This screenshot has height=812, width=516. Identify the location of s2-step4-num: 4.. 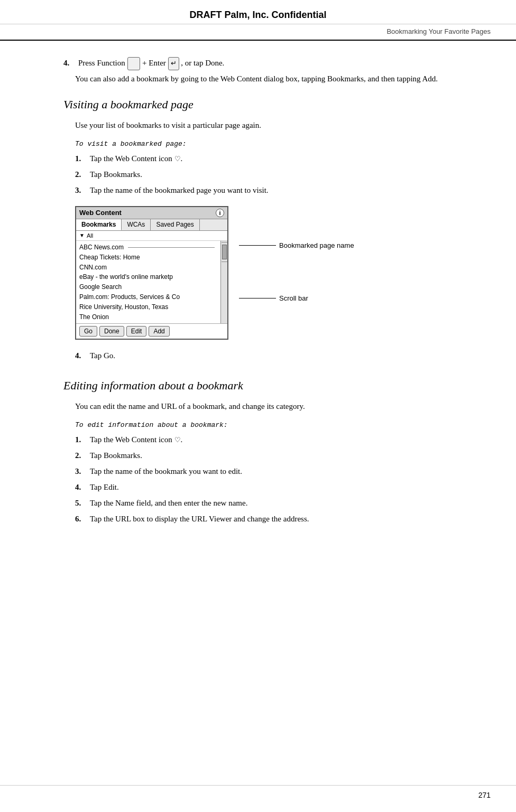
(81, 487).